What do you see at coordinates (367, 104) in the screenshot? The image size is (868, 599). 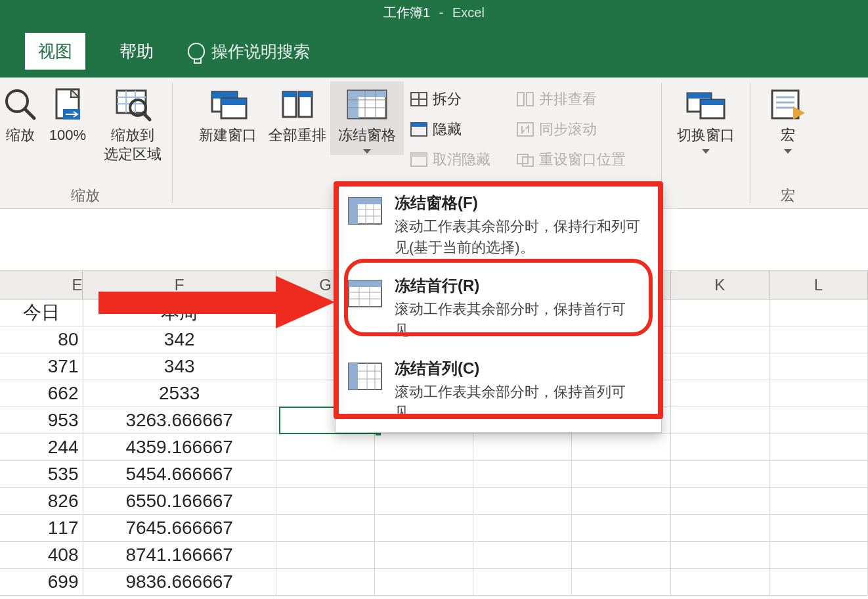 I see `freeze-panes-icon` at bounding box center [367, 104].